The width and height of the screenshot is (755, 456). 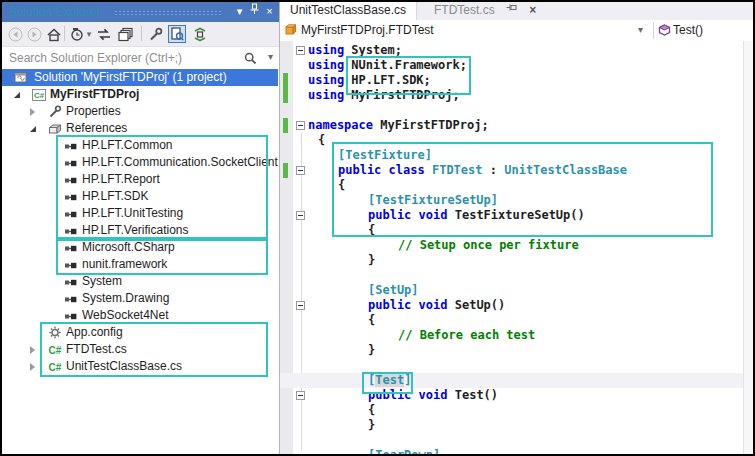 What do you see at coordinates (34, 34) in the screenshot?
I see `forward-icon` at bounding box center [34, 34].